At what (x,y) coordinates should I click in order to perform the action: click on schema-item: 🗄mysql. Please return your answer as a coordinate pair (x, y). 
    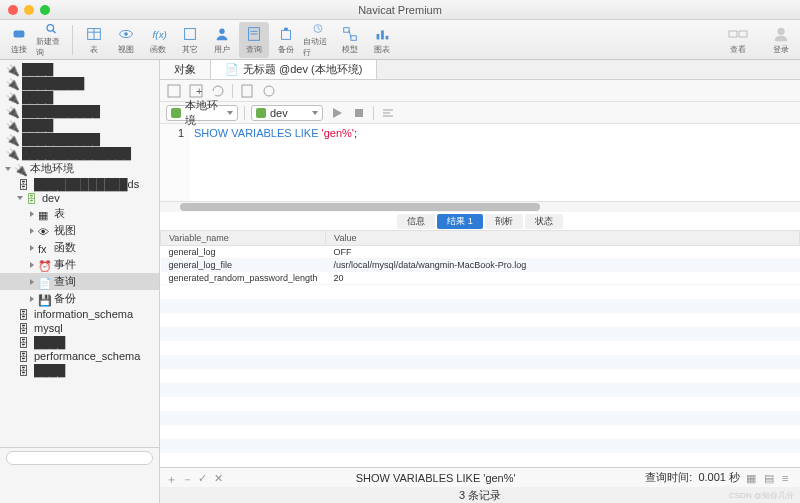
    Looking at the image, I should click on (80, 328).